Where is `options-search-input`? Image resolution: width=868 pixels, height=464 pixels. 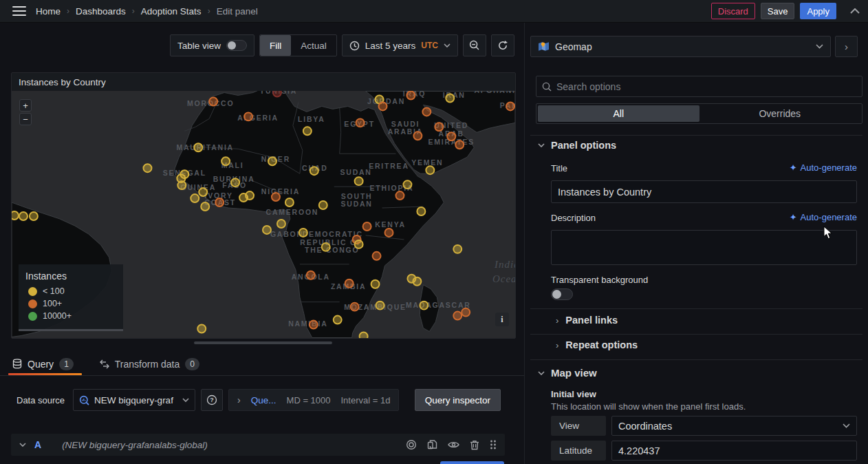
options-search-input is located at coordinates (706, 87).